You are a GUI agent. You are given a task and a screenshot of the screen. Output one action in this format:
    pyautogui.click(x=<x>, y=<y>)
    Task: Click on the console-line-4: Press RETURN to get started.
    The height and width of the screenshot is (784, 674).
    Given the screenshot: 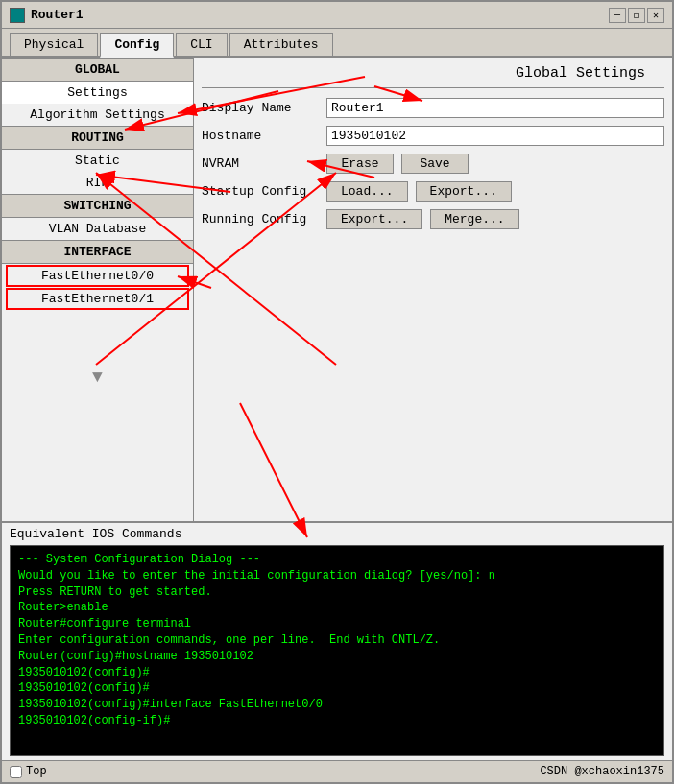 What is the action you would take?
    pyautogui.click(x=337, y=593)
    